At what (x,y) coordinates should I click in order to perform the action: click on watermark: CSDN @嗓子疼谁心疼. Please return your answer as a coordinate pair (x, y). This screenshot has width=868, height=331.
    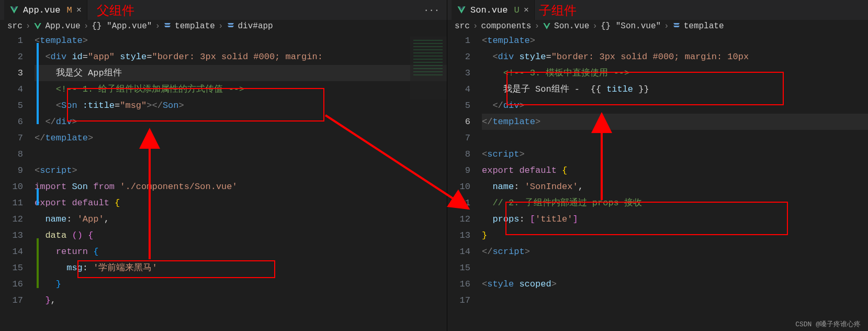
    Looking at the image, I should click on (828, 324).